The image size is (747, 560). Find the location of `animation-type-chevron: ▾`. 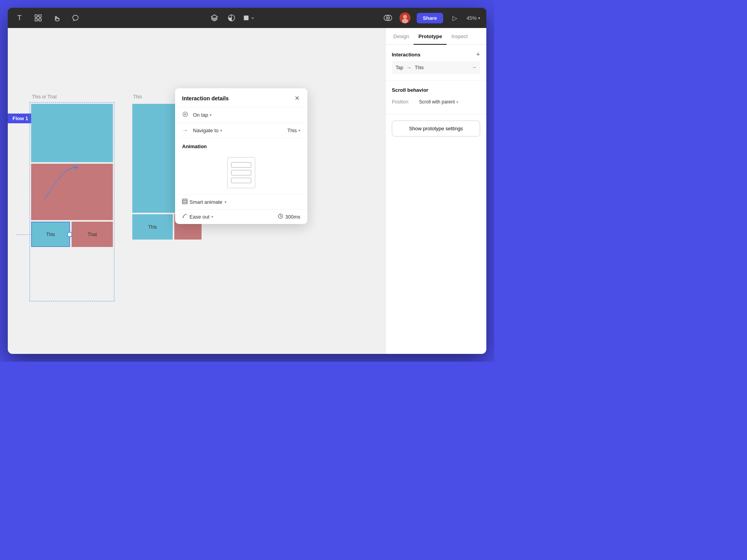

animation-type-chevron: ▾ is located at coordinates (226, 202).